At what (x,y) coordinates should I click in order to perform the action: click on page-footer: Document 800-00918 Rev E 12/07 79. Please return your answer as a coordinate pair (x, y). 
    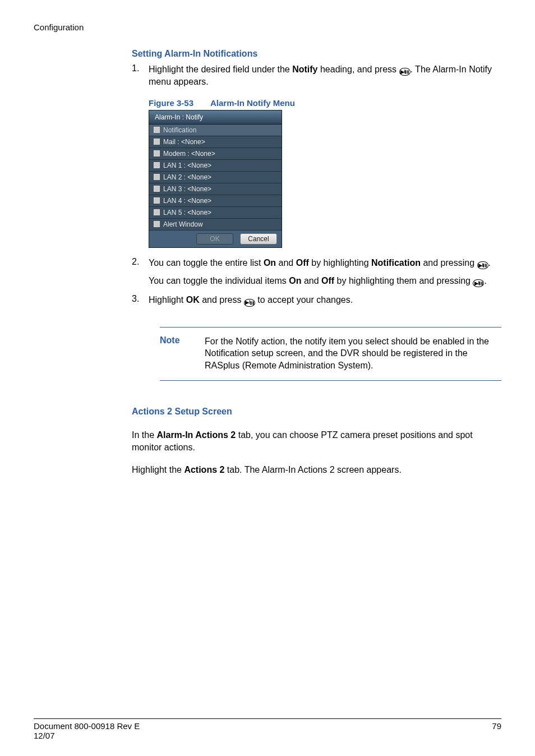
    Looking at the image, I should click on (268, 729).